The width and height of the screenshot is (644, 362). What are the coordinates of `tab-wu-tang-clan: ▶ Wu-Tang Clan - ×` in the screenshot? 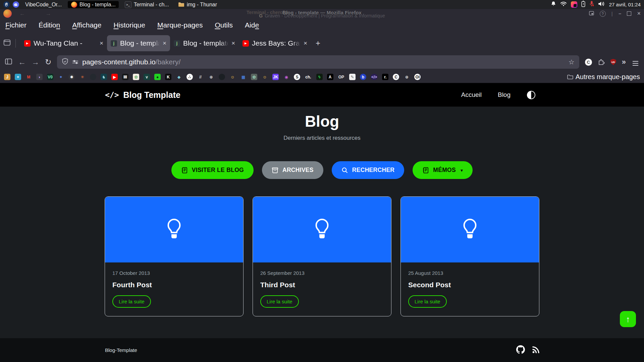 It's located at (64, 43).